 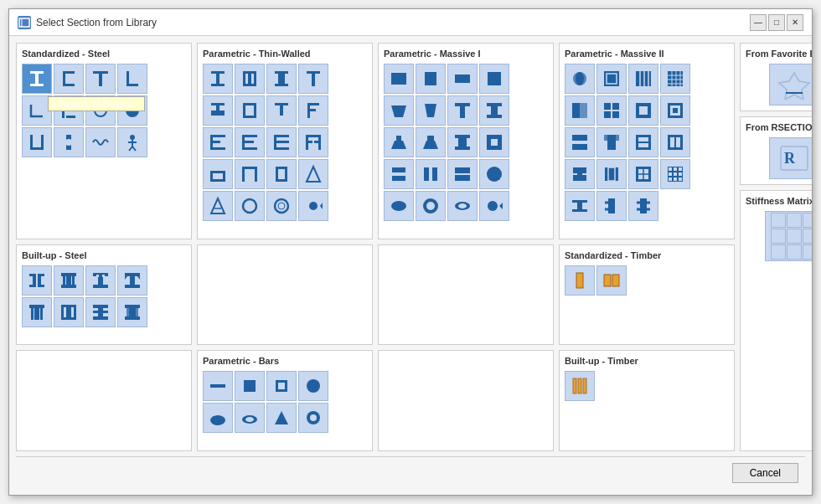 What do you see at coordinates (795, 23) in the screenshot?
I see `close-button: ✕` at bounding box center [795, 23].